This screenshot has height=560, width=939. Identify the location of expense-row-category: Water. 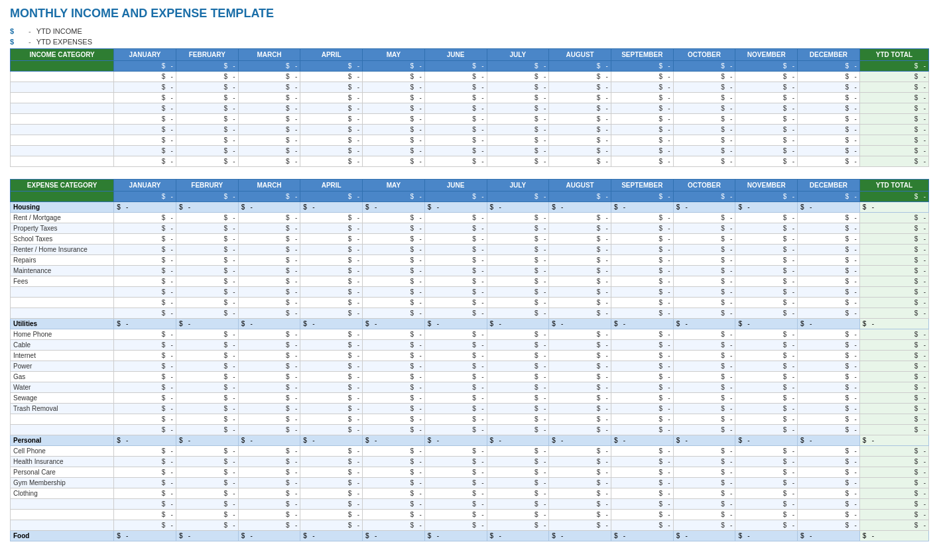
(62, 388).